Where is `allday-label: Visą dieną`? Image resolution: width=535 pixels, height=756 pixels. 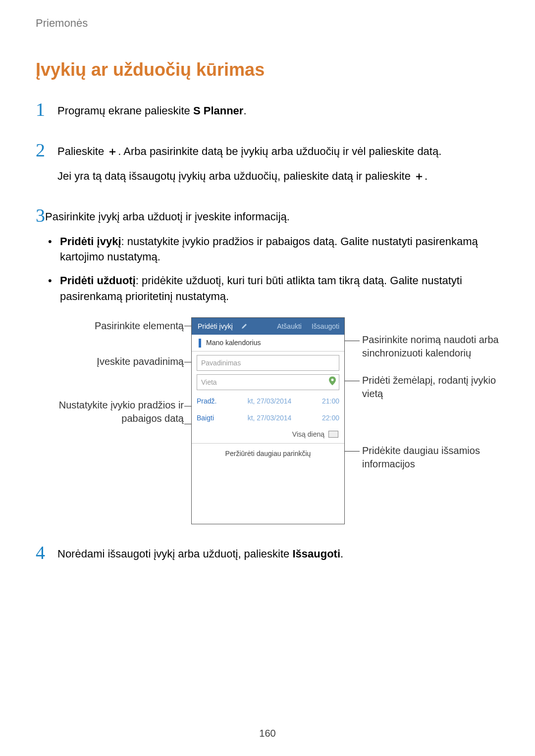
allday-label: Visą dieną is located at coordinates (308, 434).